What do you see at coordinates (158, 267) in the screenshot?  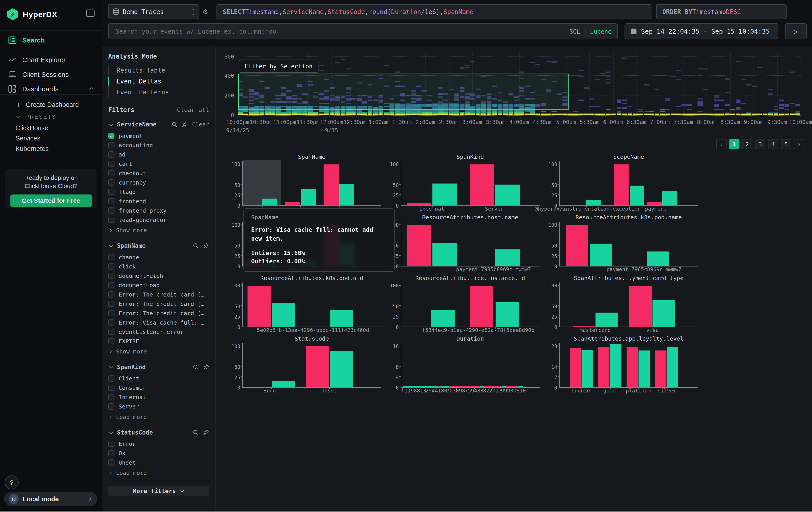 I see `filter-checkbox-click: click` at bounding box center [158, 267].